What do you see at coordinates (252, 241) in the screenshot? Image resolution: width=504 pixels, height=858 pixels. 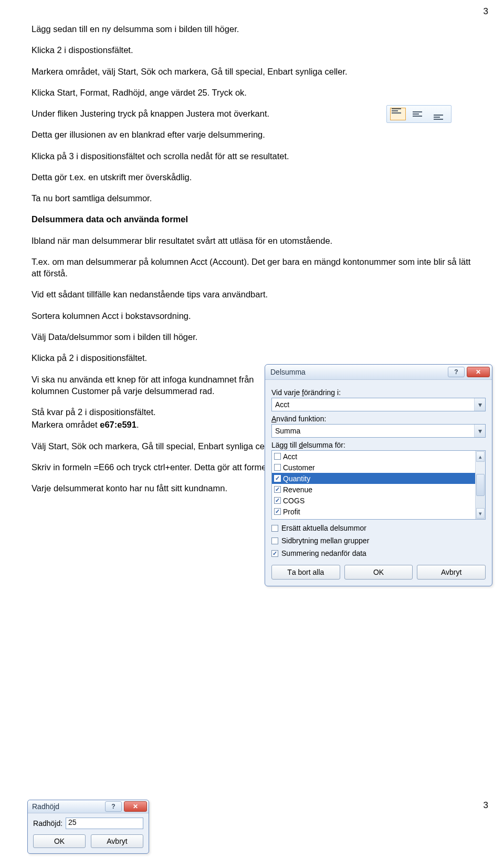 I see `paragraph: Ibland när man delsummerar blir resultat…` at bounding box center [252, 241].